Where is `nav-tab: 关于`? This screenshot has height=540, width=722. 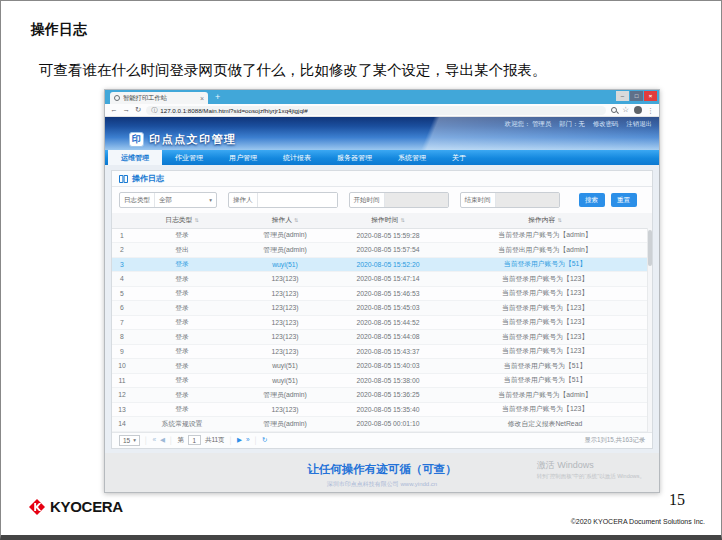 nav-tab: 关于 is located at coordinates (459, 158).